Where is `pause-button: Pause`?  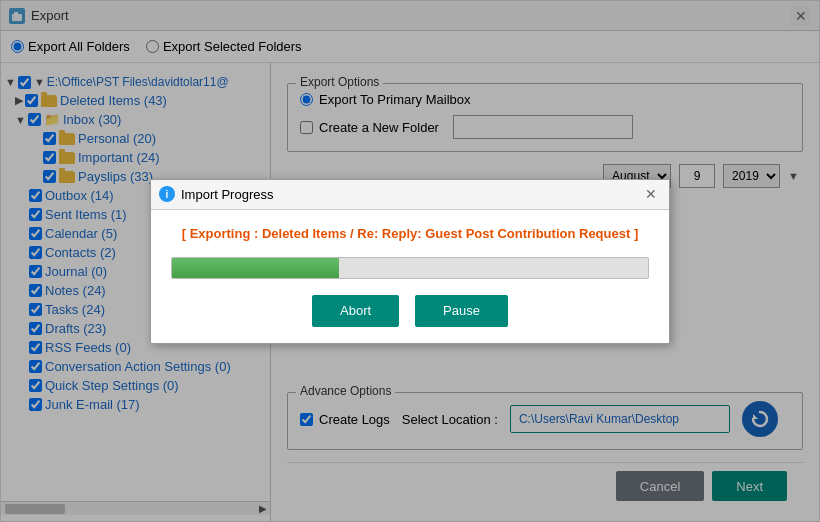 pause-button: Pause is located at coordinates (462, 311).